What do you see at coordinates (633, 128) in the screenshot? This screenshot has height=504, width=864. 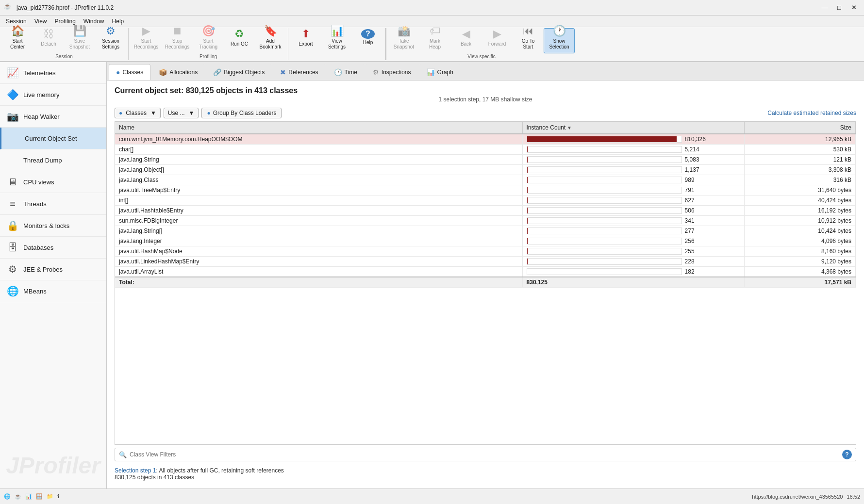 I see `instance-count-column-header: Instance Count` at bounding box center [633, 128].